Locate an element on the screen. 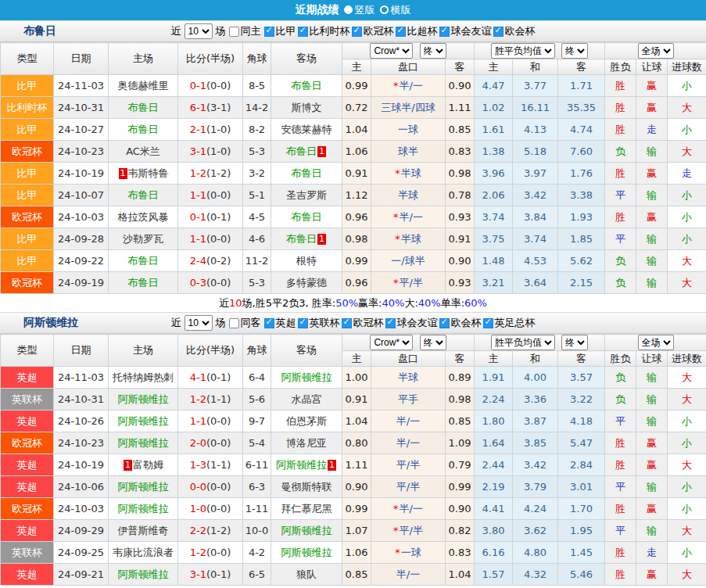 Image resolution: width=706 pixels, height=588 pixels. avg-home-cell: 1.02 is located at coordinates (494, 108).